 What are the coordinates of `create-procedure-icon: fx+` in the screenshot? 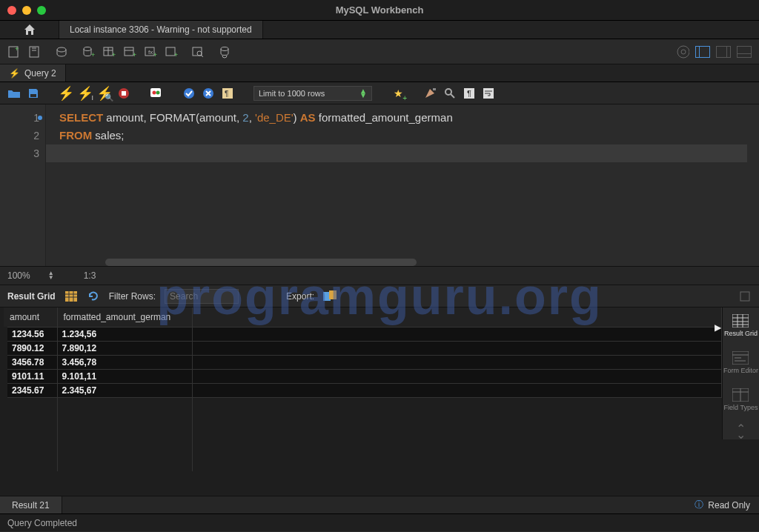 It's located at (150, 52).